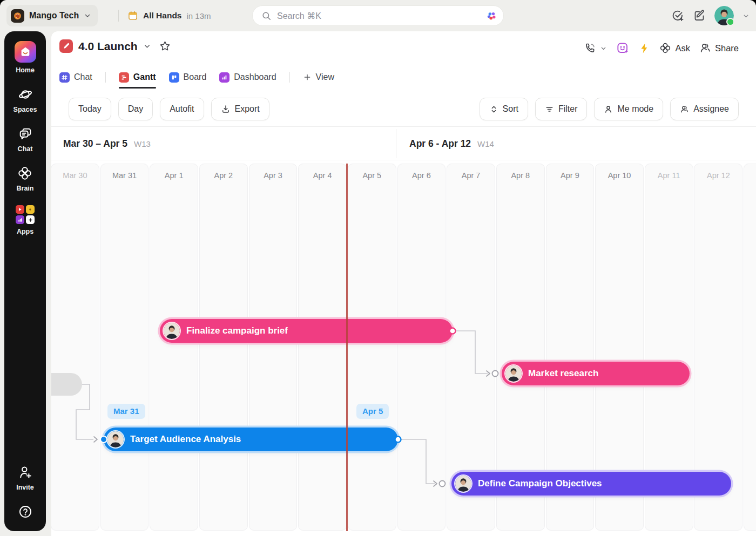 The image size is (756, 536). I want to click on tab-label: Gantt, so click(145, 77).